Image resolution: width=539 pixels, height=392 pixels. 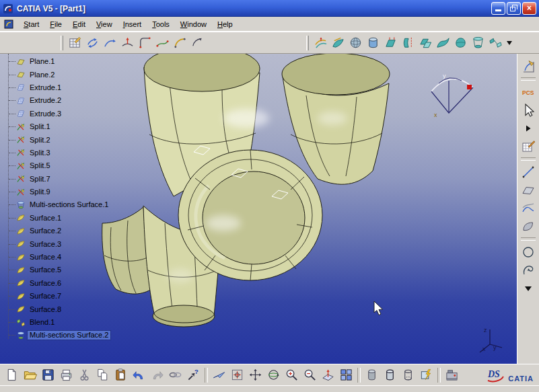 What do you see at coordinates (346, 375) in the screenshot?
I see `multi-view-icon` at bounding box center [346, 375].